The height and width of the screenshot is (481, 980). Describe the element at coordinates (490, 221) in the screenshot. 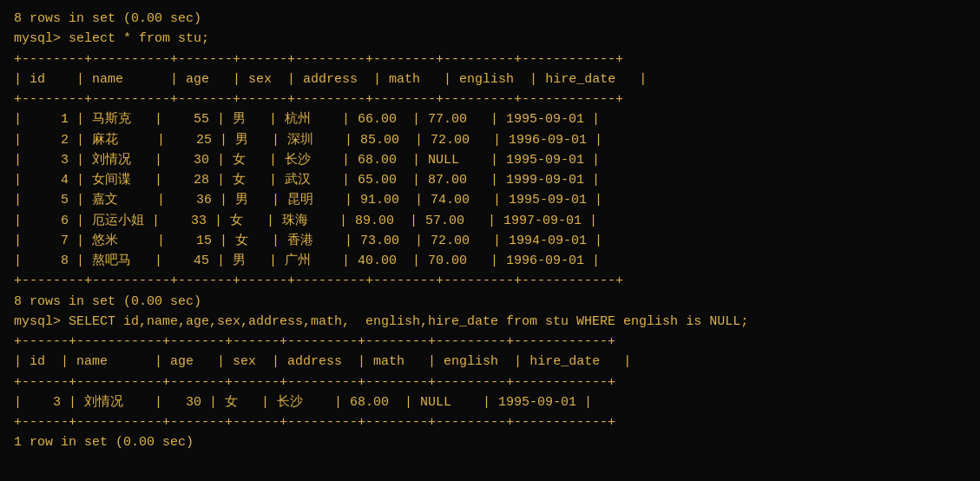

I see `table-row: | 6 | 厄运小姐 | 33 | 女 | 珠海 | 89.00 | 57.00…` at that location.